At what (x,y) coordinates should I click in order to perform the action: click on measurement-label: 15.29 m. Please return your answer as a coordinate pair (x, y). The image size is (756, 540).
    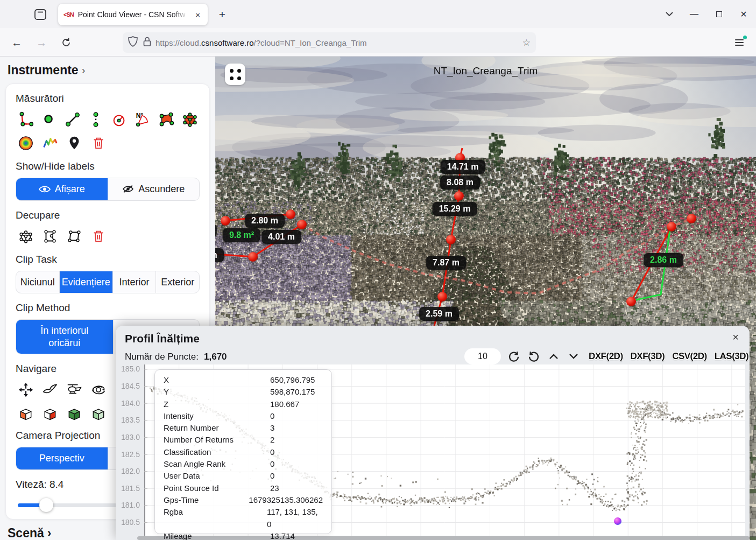
    Looking at the image, I should click on (455, 209).